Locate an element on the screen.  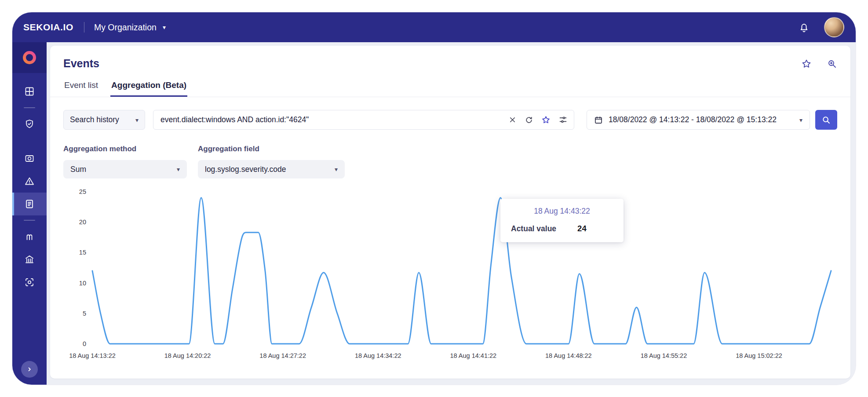
topbar: SEKOIA.IO My Organization ▾ is located at coordinates (434, 27).